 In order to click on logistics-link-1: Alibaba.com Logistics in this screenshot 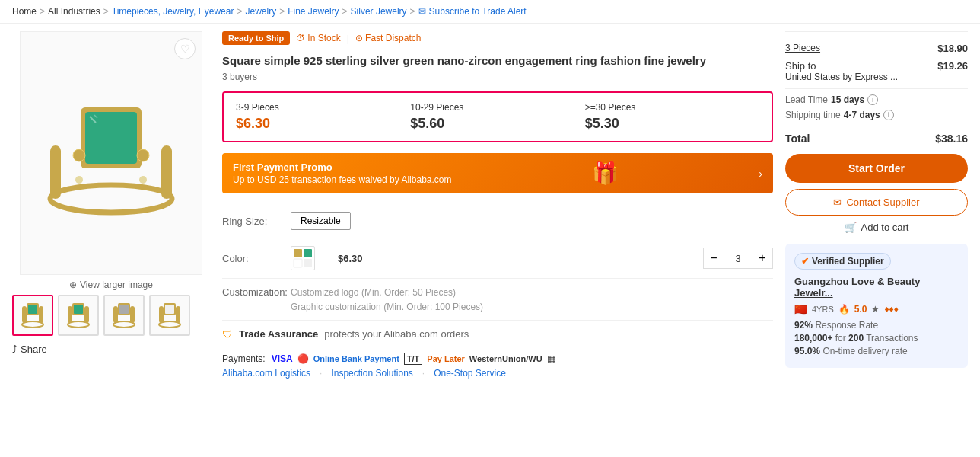, I will do `click(266, 373)`.